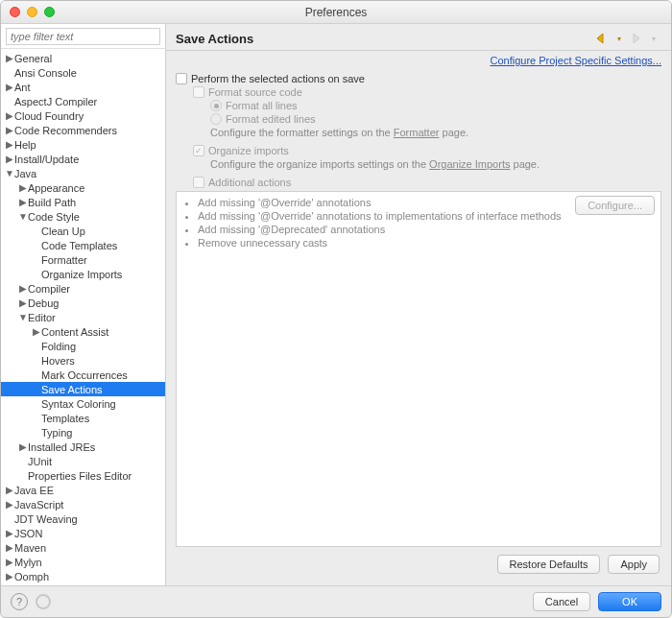 The width and height of the screenshot is (672, 618). What do you see at coordinates (83, 246) in the screenshot?
I see `tree-item: Code Templates` at bounding box center [83, 246].